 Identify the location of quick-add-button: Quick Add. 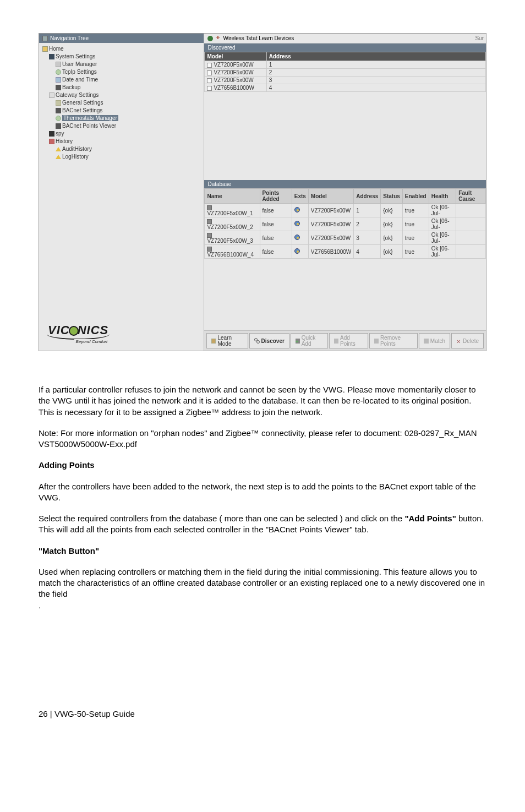
(309, 341).